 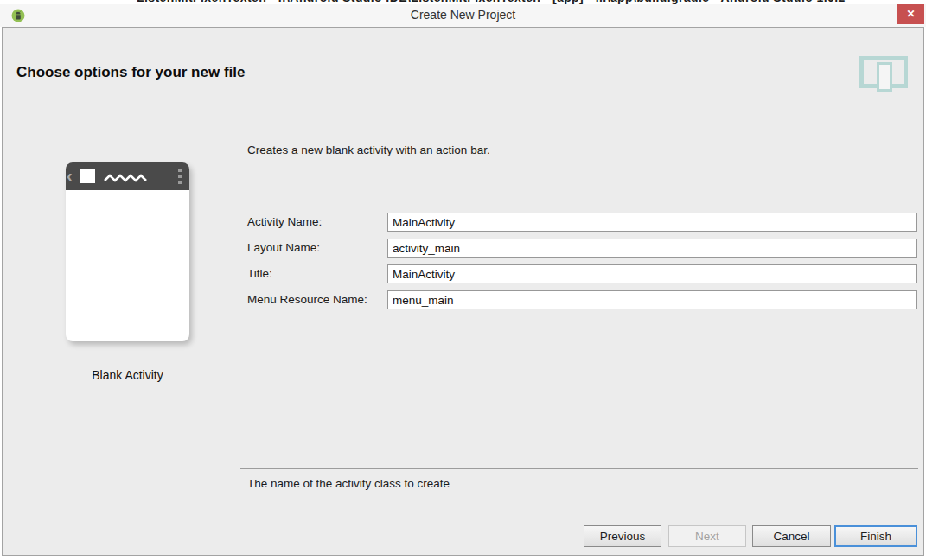 I want to click on overflow-menu-icon, so click(x=180, y=178).